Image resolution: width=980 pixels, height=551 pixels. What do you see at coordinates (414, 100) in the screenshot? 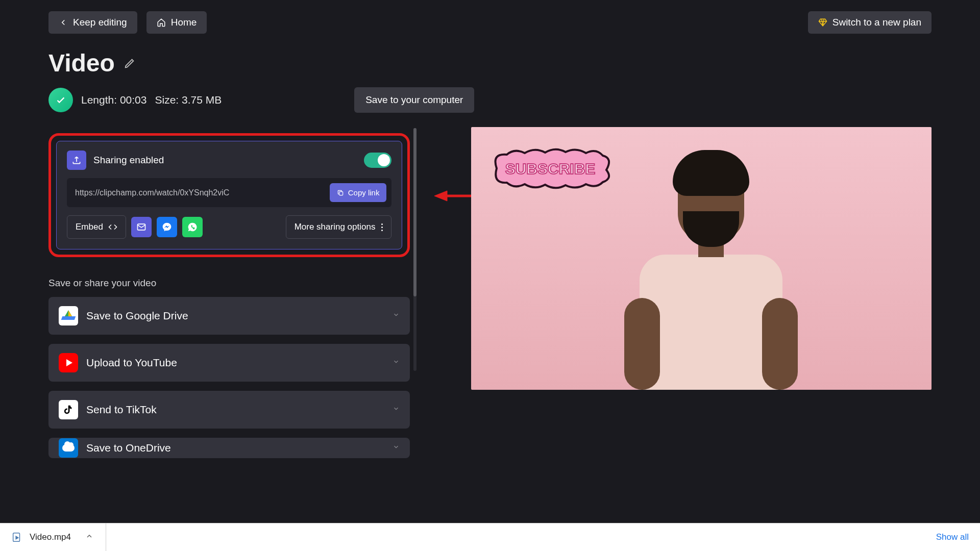
I see `save-to-computer-button: Save to your computer` at bounding box center [414, 100].